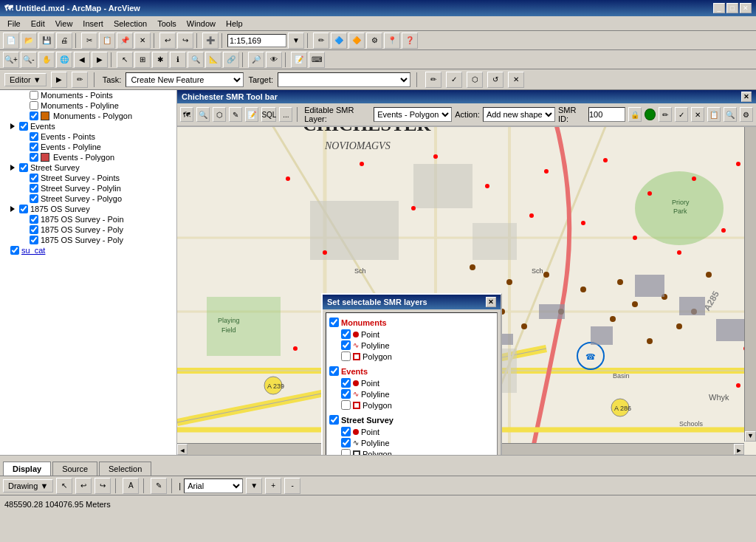 The image size is (756, 542). What do you see at coordinates (185, 80) in the screenshot?
I see `task-dropdown: Create New Feature` at bounding box center [185, 80].